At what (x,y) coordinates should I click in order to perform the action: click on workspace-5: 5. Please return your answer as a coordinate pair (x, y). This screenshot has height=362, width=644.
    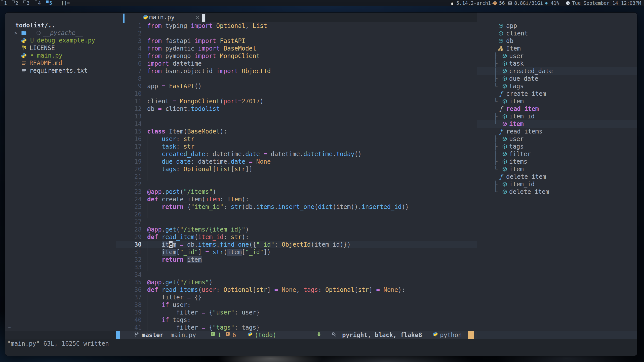
    Looking at the image, I should click on (51, 3).